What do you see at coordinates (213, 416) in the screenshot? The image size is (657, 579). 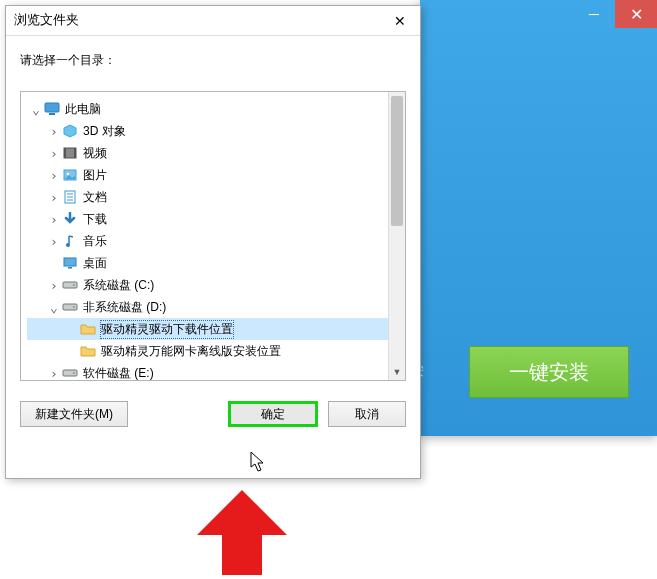 I see `dialog-button-row: 新建文件夹(M) 确定 取消` at bounding box center [213, 416].